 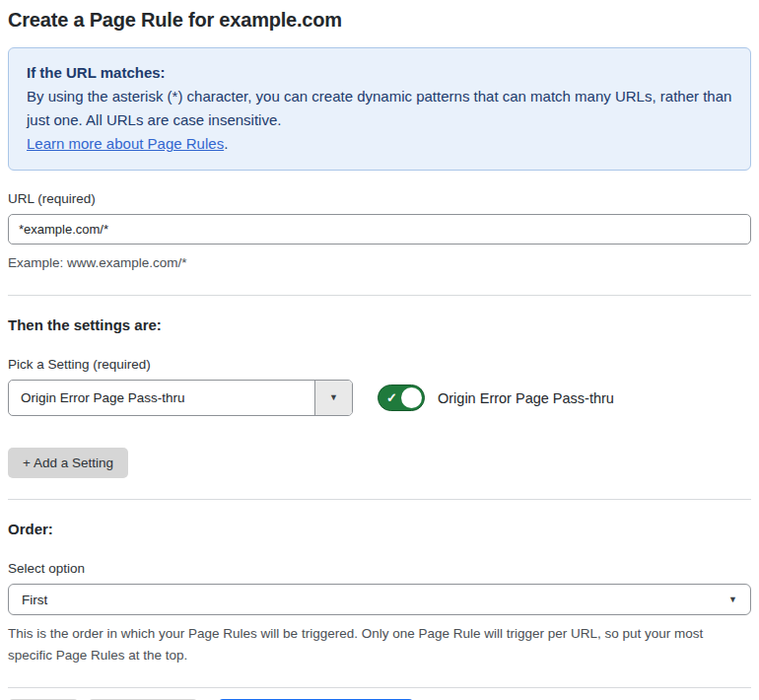 I want to click on setting-select-value: Origin Error Page Pass-thru, so click(x=162, y=398).